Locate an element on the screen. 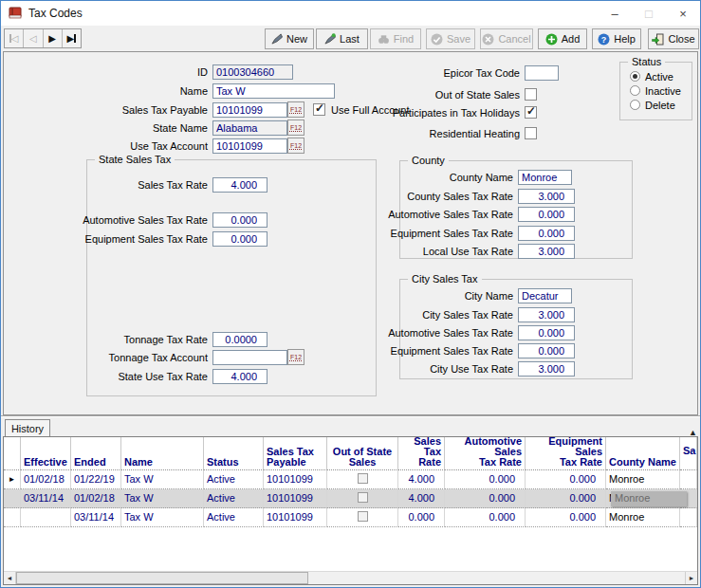 This screenshot has height=588, width=701. state-automotive-rate-input is located at coordinates (240, 220).